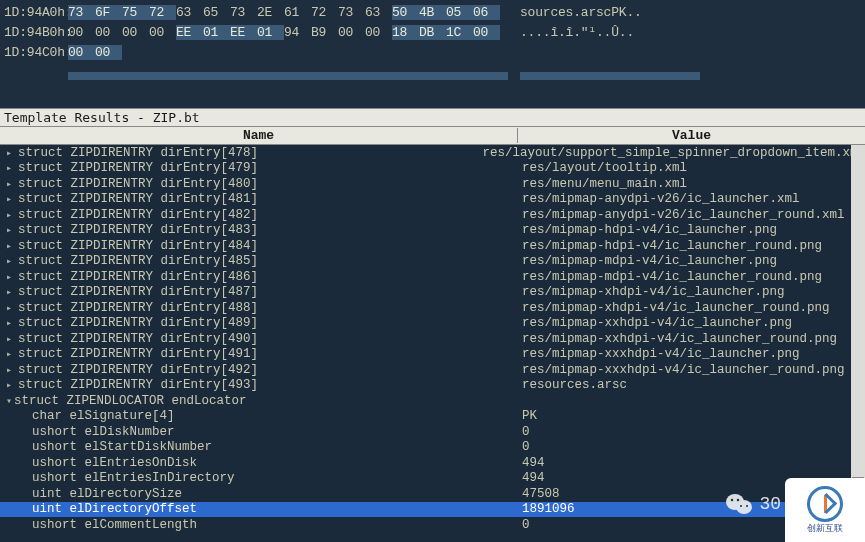 This screenshot has height=542, width=865. What do you see at coordinates (432, 448) in the screenshot?
I see `tree-row: ushort elStartDiskNumber0` at bounding box center [432, 448].